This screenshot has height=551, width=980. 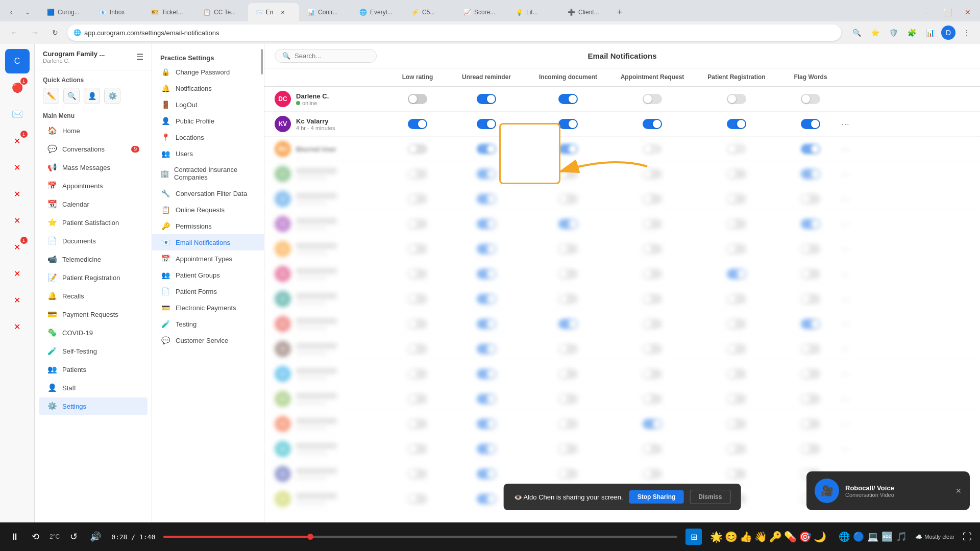 I want to click on nav-recalls: 🔔 Recalls, so click(x=93, y=296).